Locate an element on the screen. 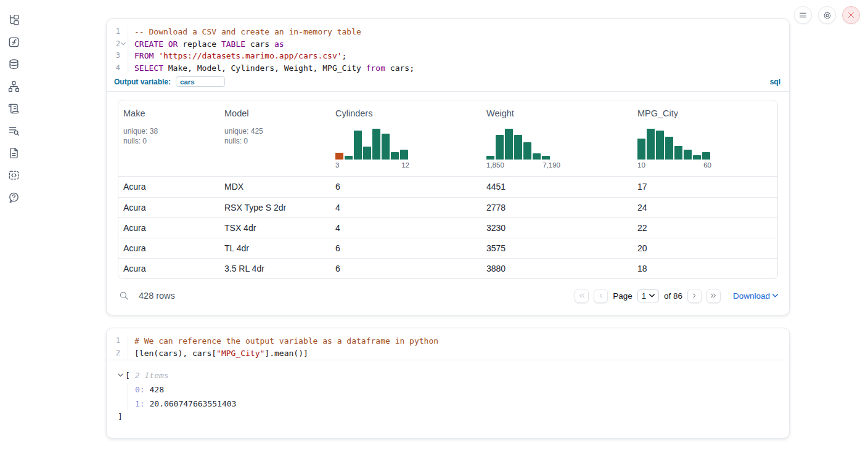 This screenshot has height=449, width=868. previous-page-icon is located at coordinates (600, 296).